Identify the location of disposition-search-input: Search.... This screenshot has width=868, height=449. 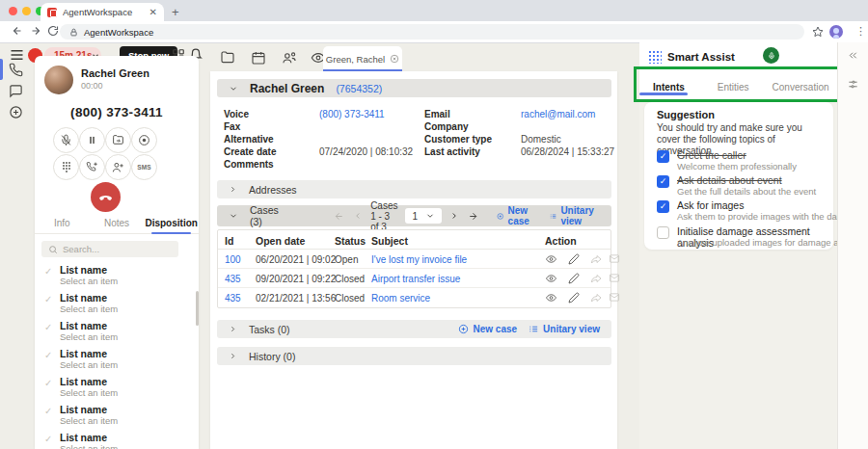
(110, 249).